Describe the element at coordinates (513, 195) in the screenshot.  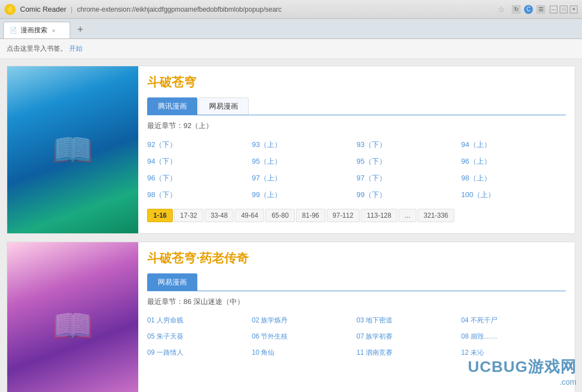
I see `chapter-item: 100（上）` at that location.